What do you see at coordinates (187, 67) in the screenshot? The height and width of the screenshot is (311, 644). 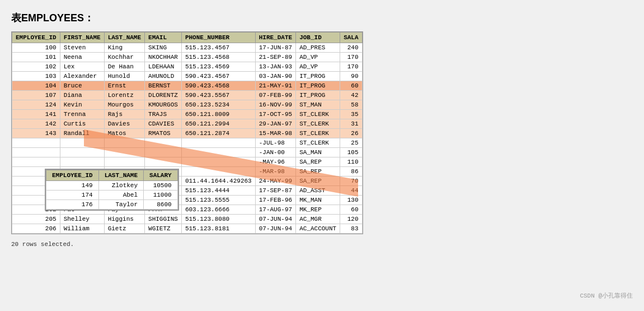 I see `table-row: 102LexDe HaanLDEHAAN515.123.456913-JAN-9…` at bounding box center [187, 67].